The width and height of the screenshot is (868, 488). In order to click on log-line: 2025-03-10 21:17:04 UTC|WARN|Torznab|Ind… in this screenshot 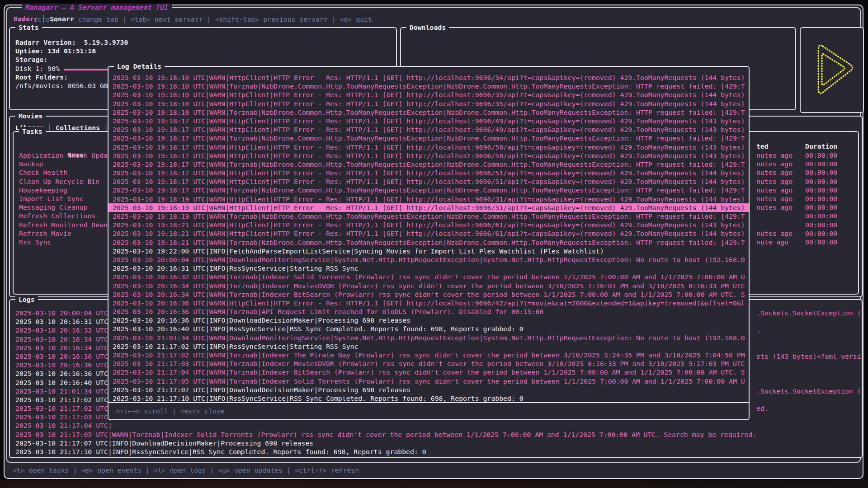, I will do `click(429, 372)`.